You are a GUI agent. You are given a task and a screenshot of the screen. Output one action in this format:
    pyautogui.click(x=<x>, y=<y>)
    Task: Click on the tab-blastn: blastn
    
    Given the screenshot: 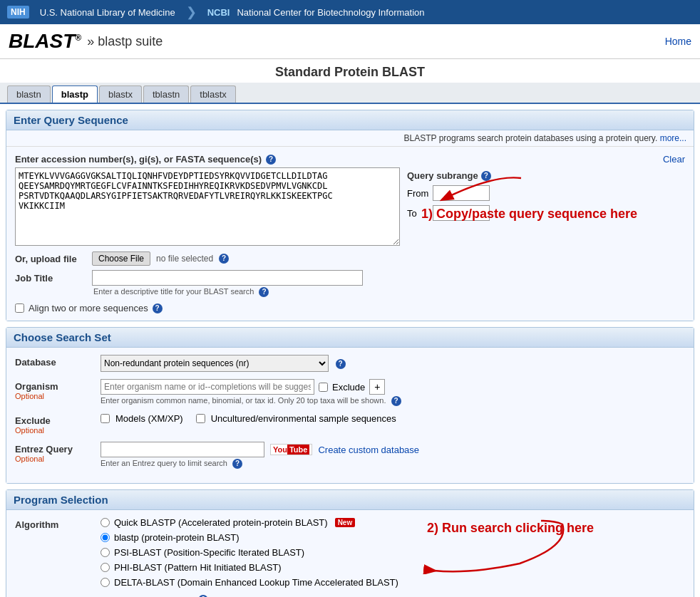 What is the action you would take?
    pyautogui.click(x=29, y=94)
    